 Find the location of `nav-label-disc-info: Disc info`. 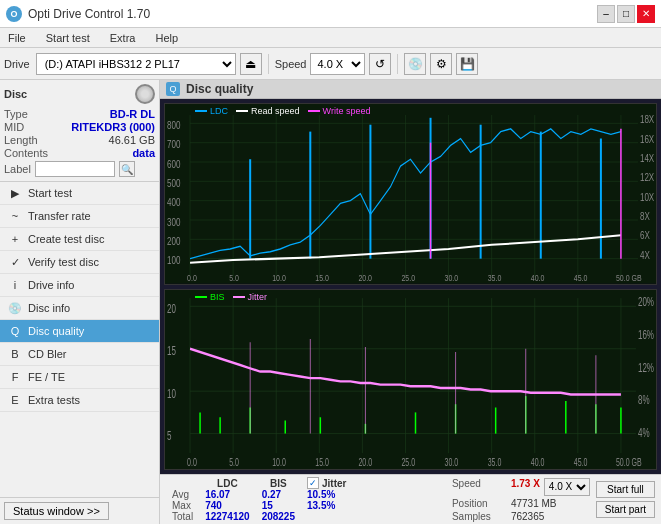

nav-label-disc-info: Disc info is located at coordinates (49, 308).